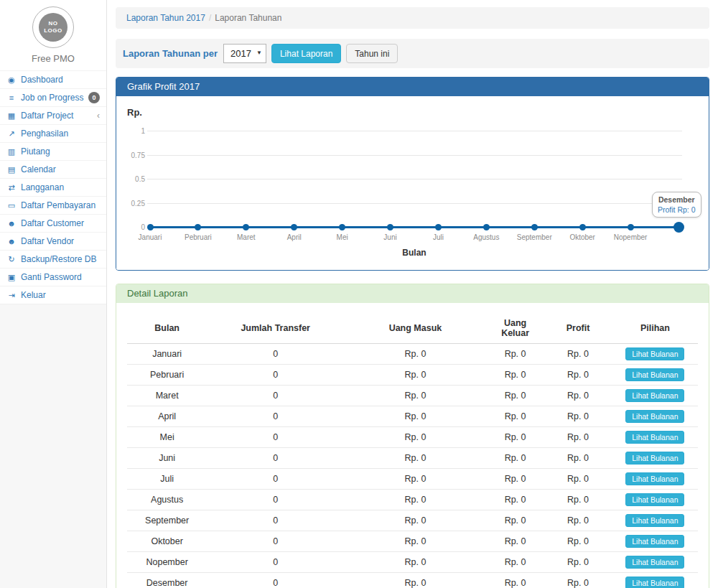 The width and height of the screenshot is (718, 588). Describe the element at coordinates (655, 375) in the screenshot. I see `lihat-bulanan-button-pebruari: Lihat Bulanan` at that location.